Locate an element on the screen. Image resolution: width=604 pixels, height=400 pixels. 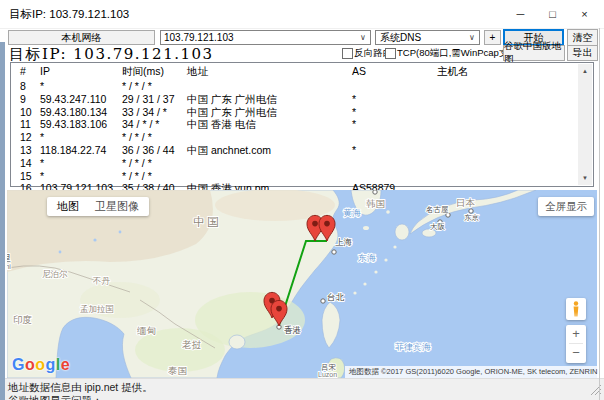
status-bar-partial: 谷歌地图显示问题： is located at coordinates (302, 397).